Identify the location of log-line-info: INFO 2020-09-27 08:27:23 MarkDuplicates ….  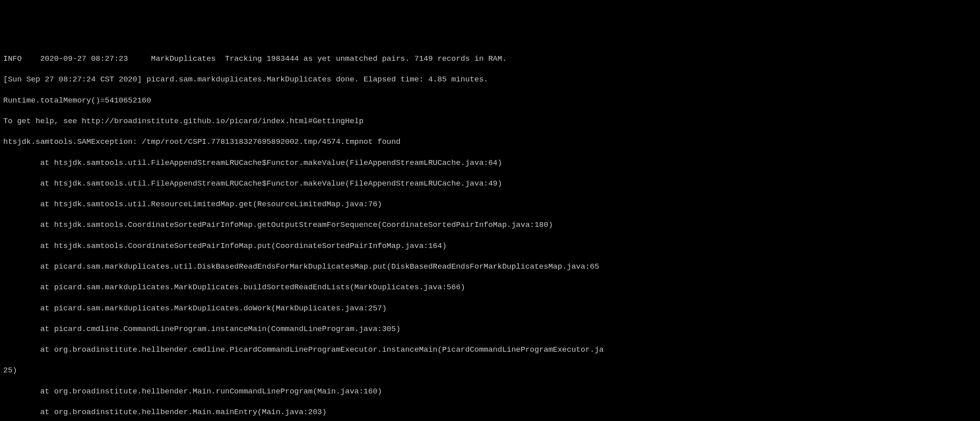
(490, 59).